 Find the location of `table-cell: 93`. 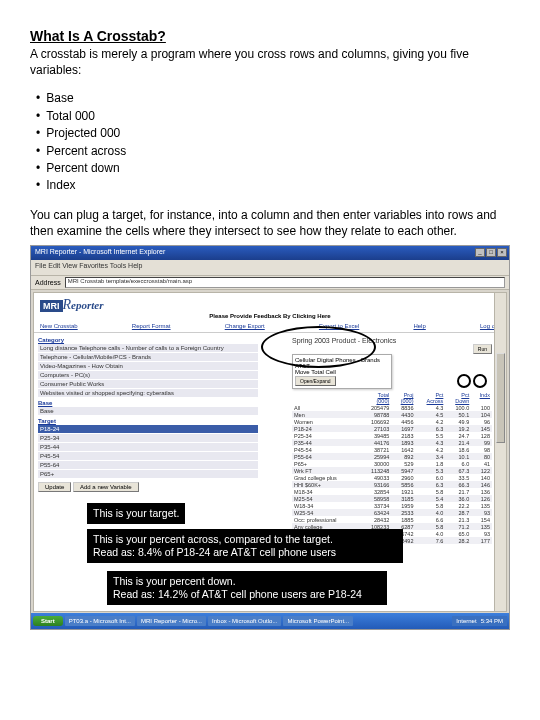

table-cell: 93 is located at coordinates (482, 534).